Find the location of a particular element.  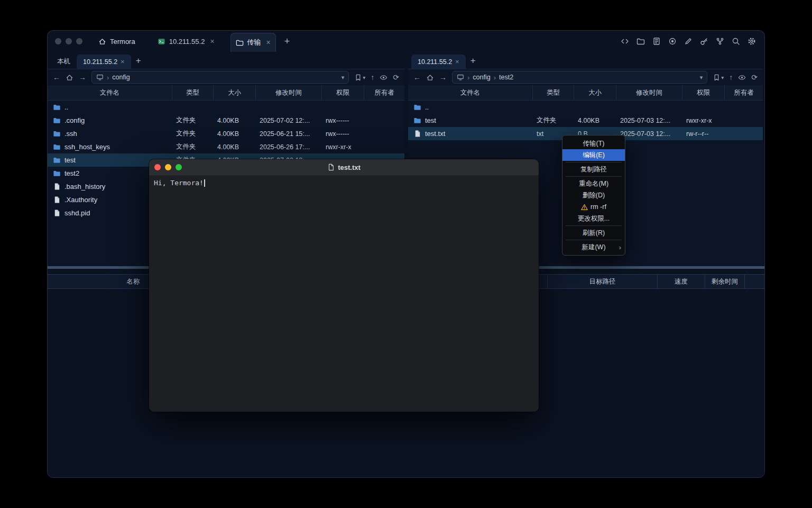

menu-item-delete: 删除(D) is located at coordinates (594, 195).